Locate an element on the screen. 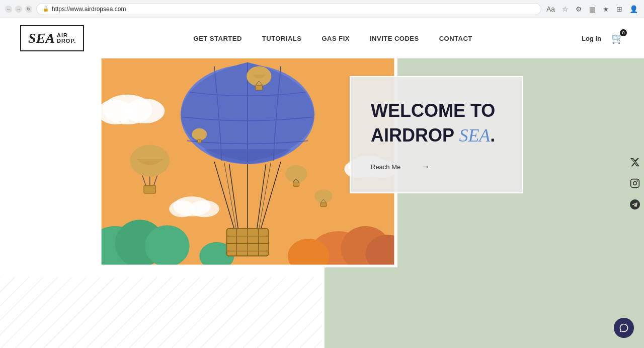  site-header: SEA AIR DROP. GET STARTED TUTORIALS GAS … is located at coordinates (322, 38).